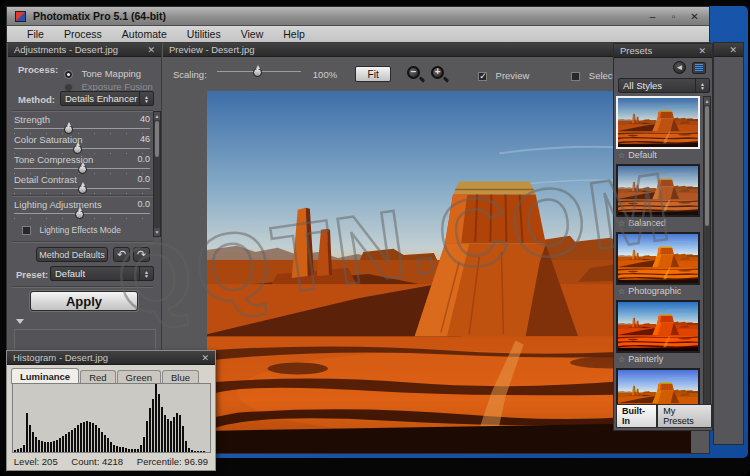  Describe the element at coordinates (674, 16) in the screenshot. I see `maximize-button: ▫` at that location.